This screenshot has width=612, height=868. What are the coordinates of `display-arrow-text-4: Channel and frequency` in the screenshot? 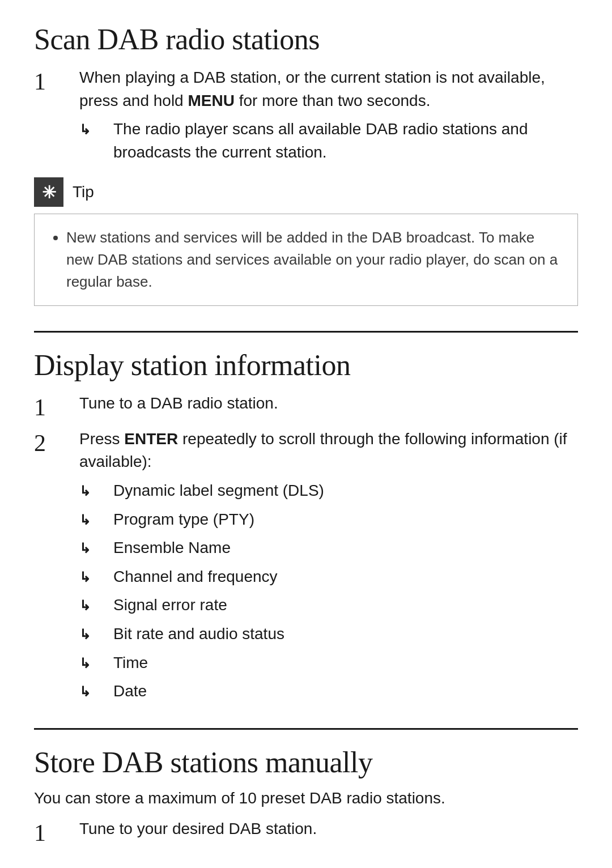 It's located at (346, 577).